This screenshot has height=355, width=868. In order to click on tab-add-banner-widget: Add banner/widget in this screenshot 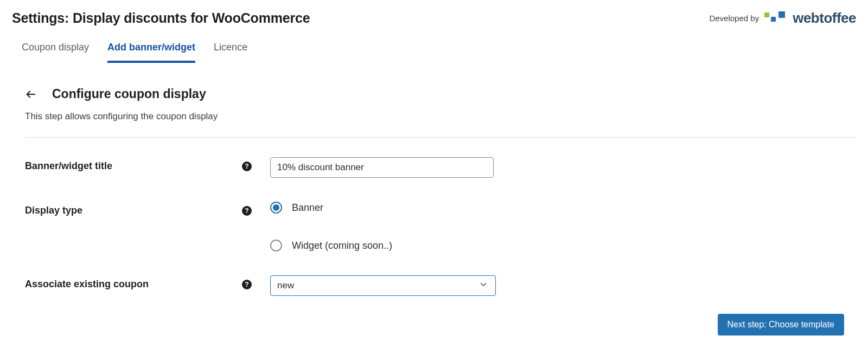, I will do `click(151, 52)`.